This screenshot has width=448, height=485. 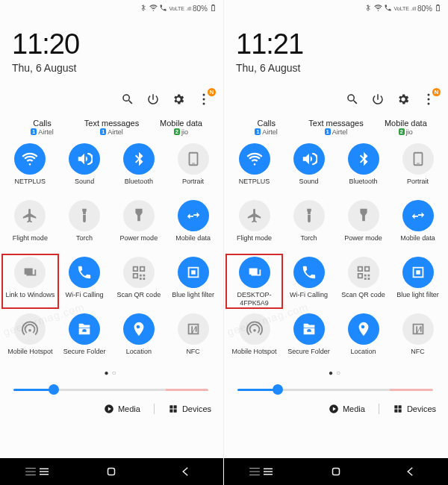 I want to click on wifi-status-icon, so click(x=154, y=9).